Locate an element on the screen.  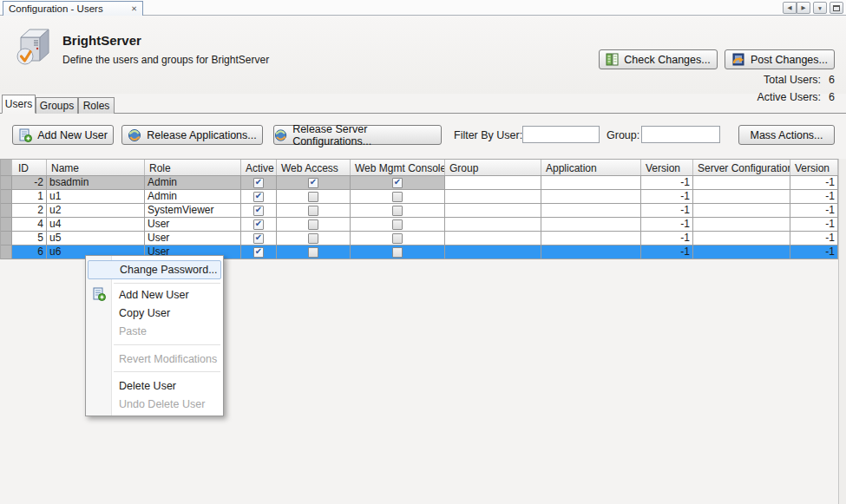
total-users-label: Total Users: is located at coordinates (792, 80).